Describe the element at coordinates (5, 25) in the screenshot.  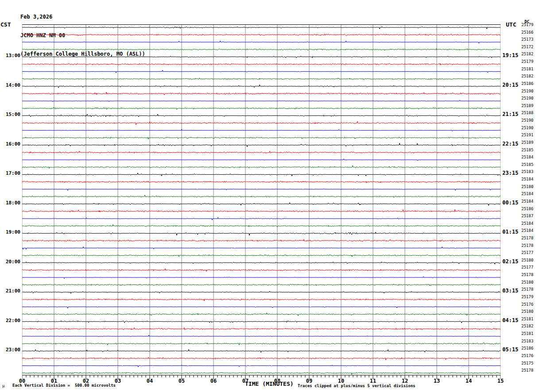
I see `left-timezone-header: CST` at that location.